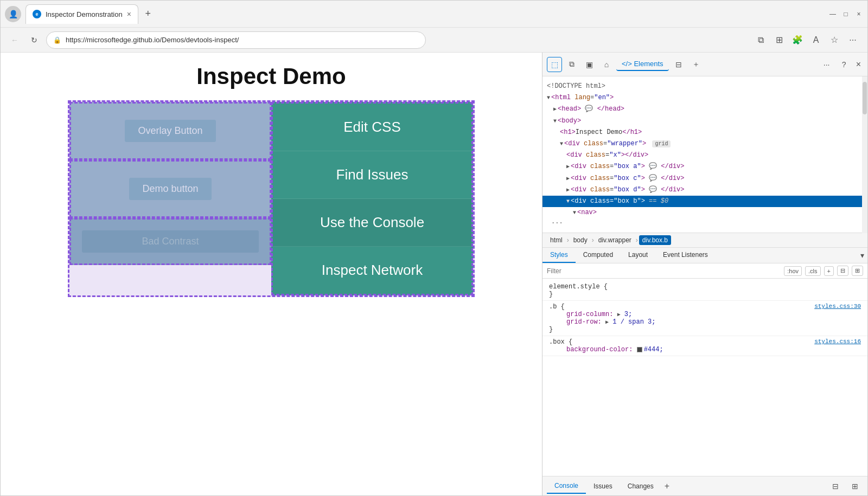  What do you see at coordinates (34, 40) in the screenshot?
I see `refresh-button: ↻` at bounding box center [34, 40].